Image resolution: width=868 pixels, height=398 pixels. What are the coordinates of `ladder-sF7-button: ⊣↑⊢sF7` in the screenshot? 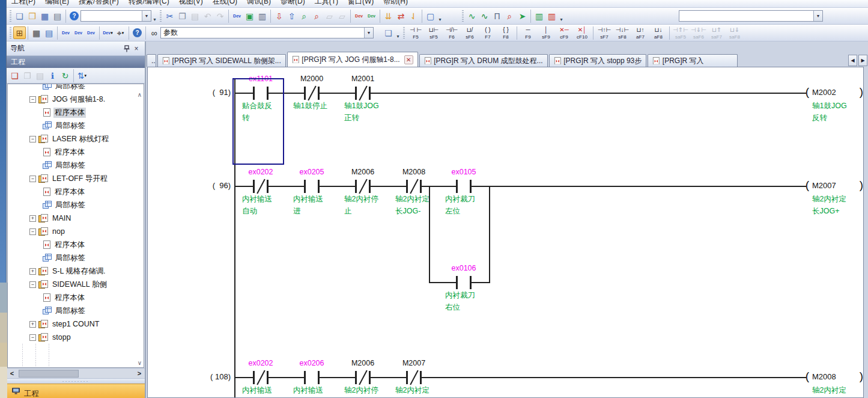 It's located at (604, 32).